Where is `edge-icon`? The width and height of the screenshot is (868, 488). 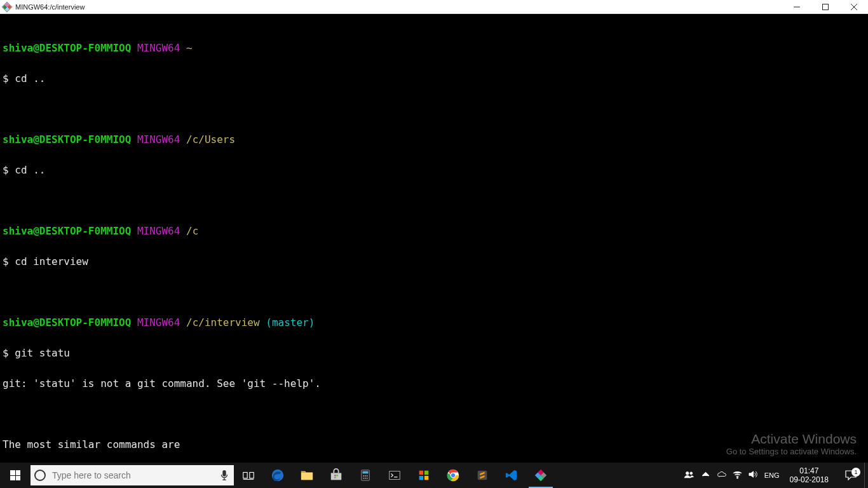 edge-icon is located at coordinates (278, 475).